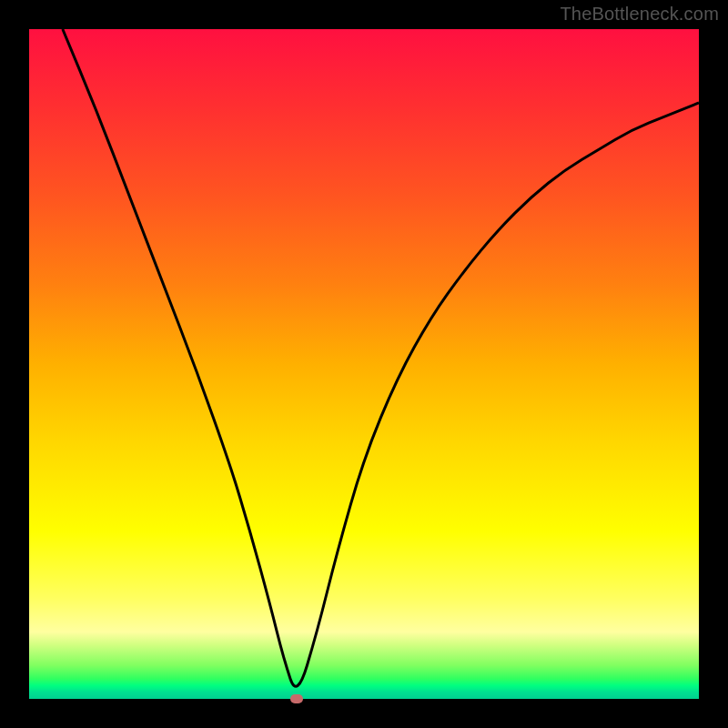 This screenshot has height=728, width=728. What do you see at coordinates (639, 15) in the screenshot?
I see `watermark-text: TheBottleneck.com` at bounding box center [639, 15].